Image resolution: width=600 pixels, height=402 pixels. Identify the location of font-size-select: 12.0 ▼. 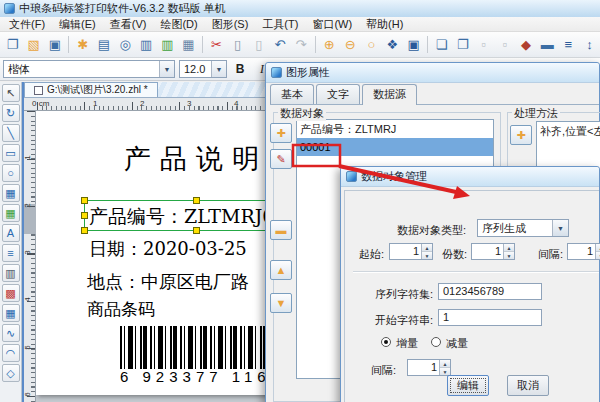
(203, 69).